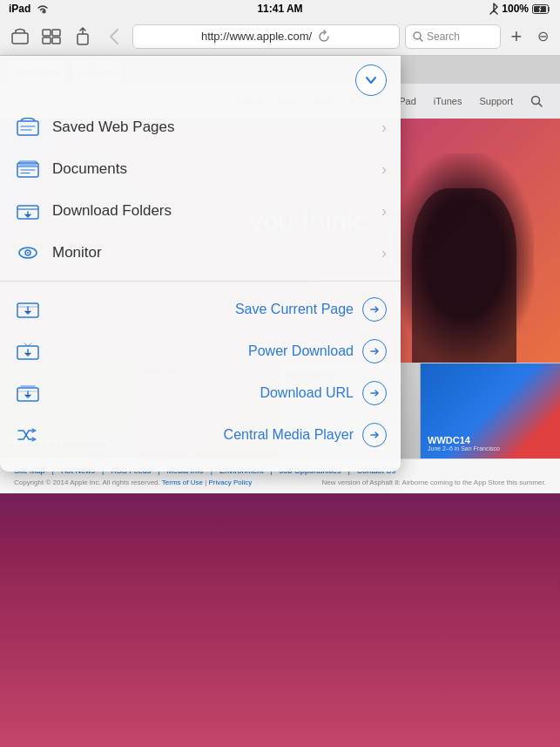 The image size is (560, 747). What do you see at coordinates (374, 309) in the screenshot?
I see `save-current-page-button` at bounding box center [374, 309].